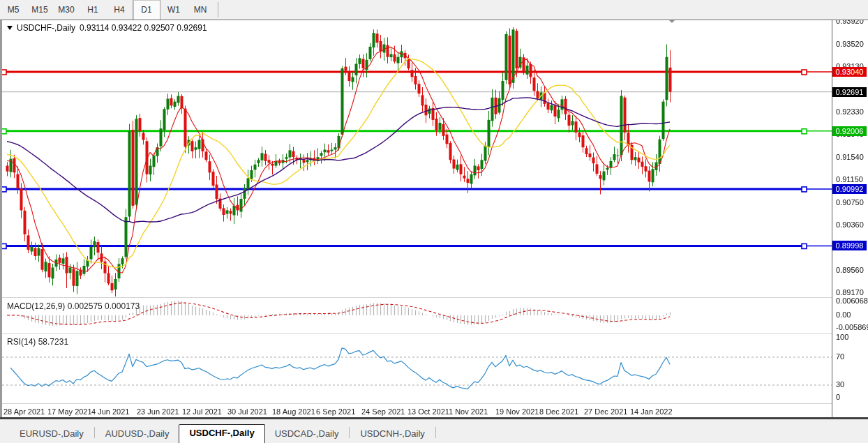 Image resolution: width=868 pixels, height=443 pixels. I want to click on rsi-tick-label: 0, so click(838, 397).